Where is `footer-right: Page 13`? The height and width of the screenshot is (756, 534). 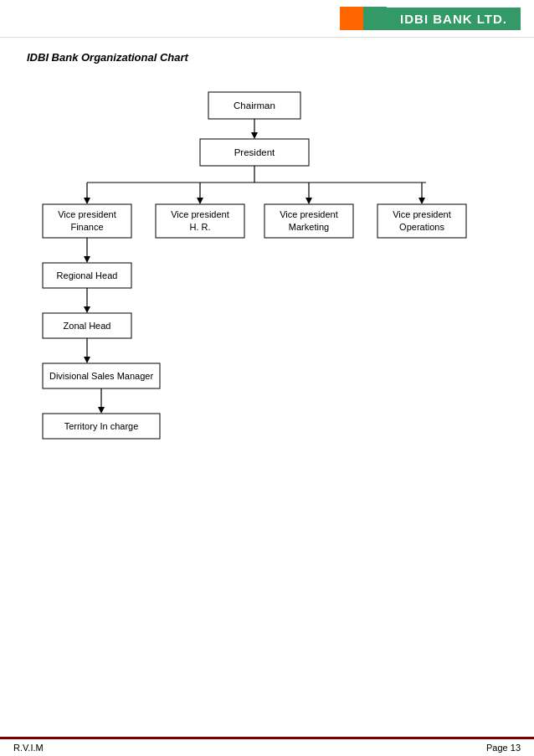 footer-right: Page 13 is located at coordinates (504, 748).